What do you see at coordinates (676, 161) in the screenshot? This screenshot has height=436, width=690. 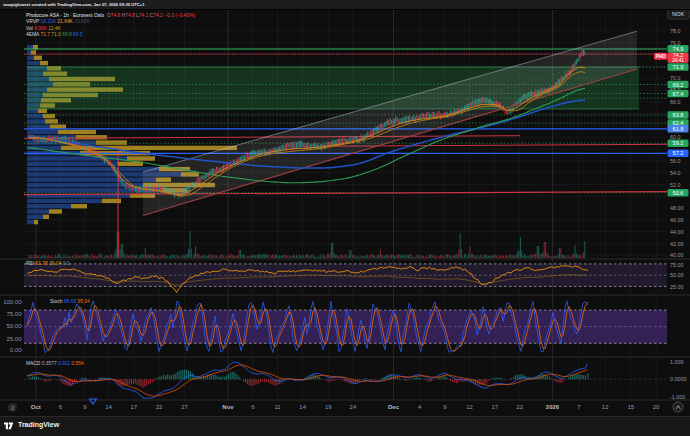 I see `svg-text: 56.0` at bounding box center [676, 161].